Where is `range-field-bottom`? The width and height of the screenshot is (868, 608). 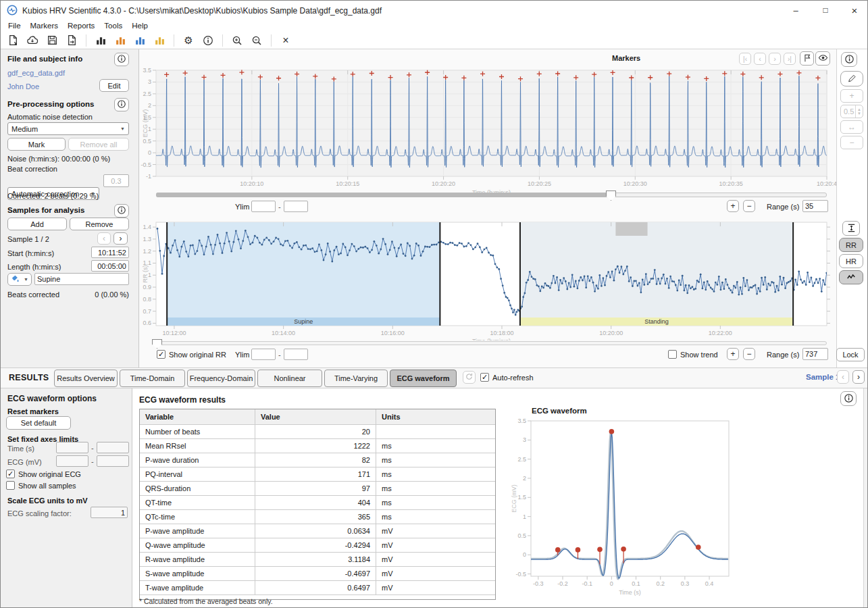 range-field-bottom is located at coordinates (815, 354).